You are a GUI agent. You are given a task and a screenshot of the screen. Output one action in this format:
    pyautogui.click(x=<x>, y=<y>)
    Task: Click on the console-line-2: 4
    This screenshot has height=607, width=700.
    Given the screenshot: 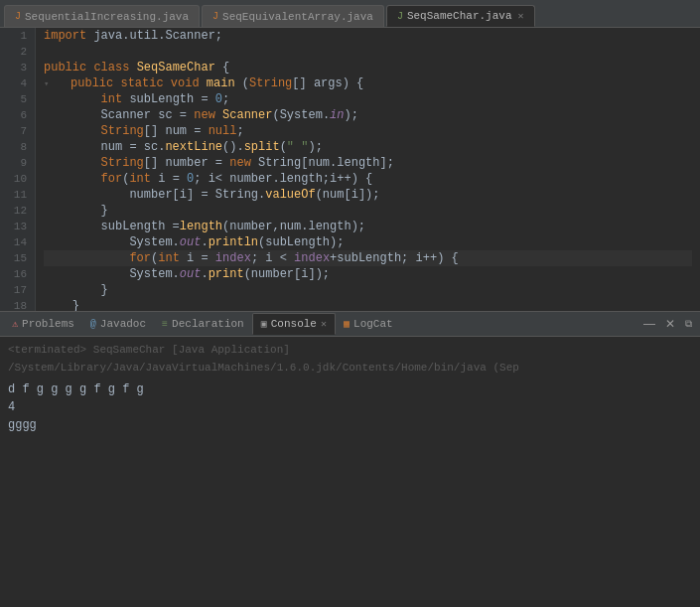 What is the action you would take?
    pyautogui.click(x=350, y=407)
    